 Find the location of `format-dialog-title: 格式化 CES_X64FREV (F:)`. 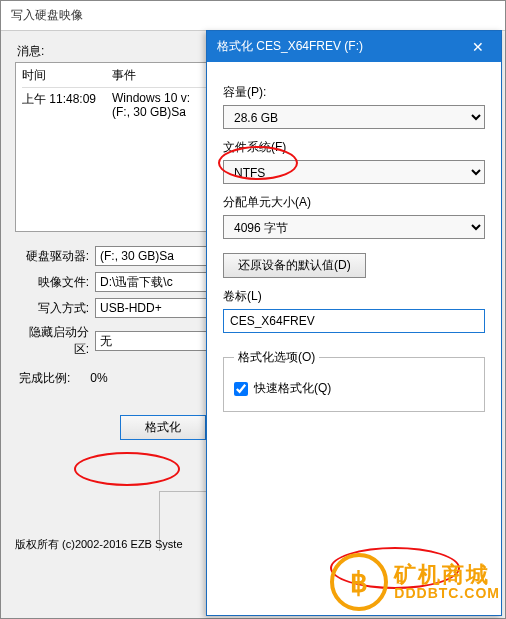

format-dialog-title: 格式化 CES_X64FREV (F:) is located at coordinates (290, 46).